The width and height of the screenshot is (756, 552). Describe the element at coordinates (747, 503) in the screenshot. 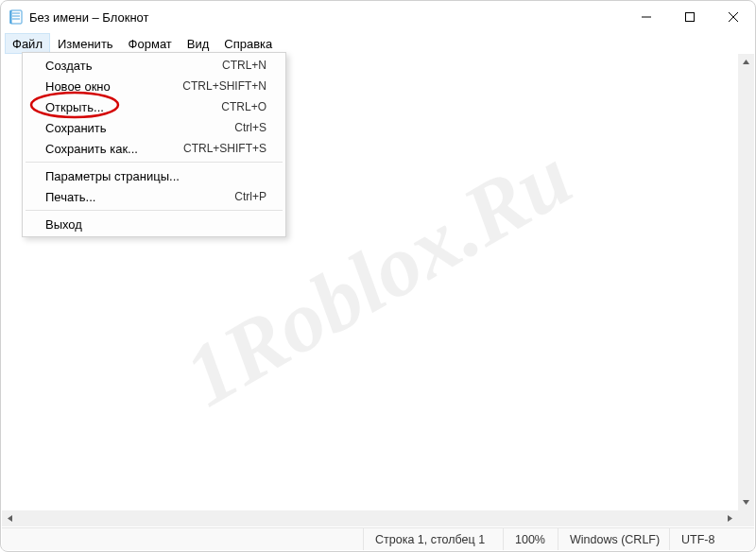

I see `scroll-down-arrow-icon` at that location.